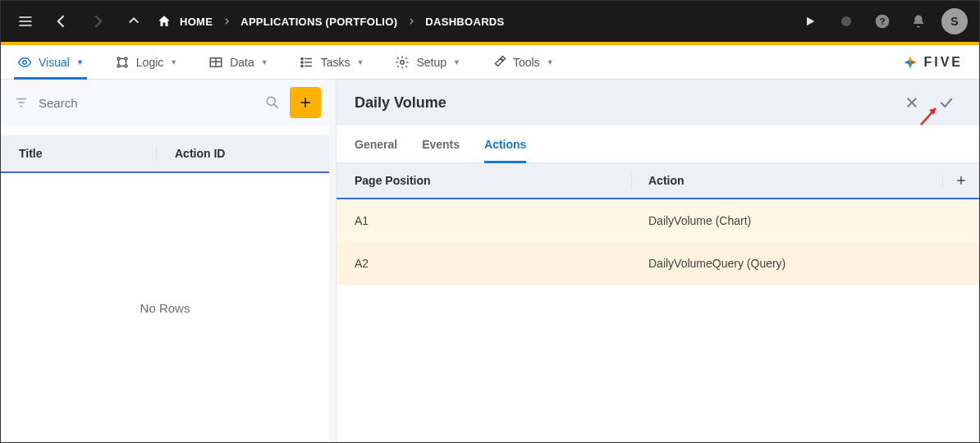 Image resolution: width=980 pixels, height=443 pixels. What do you see at coordinates (932, 62) in the screenshot?
I see `brand-logo: FIVE` at bounding box center [932, 62].